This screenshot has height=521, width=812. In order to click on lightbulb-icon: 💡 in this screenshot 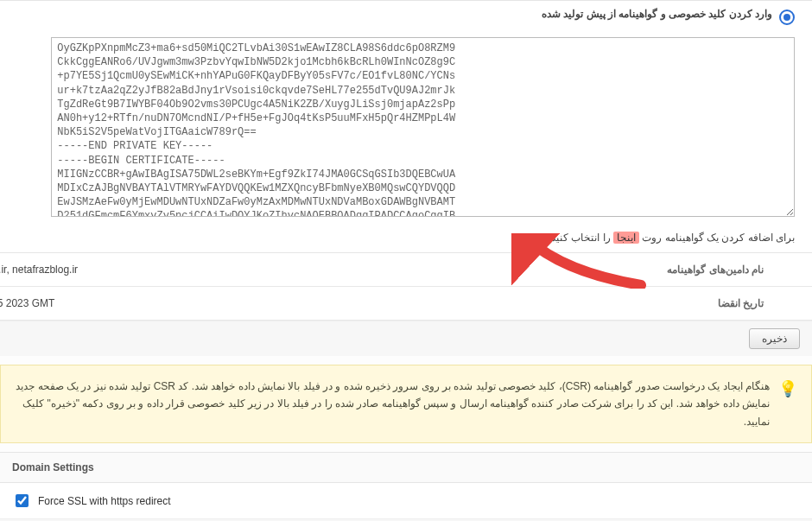, I will do `click(788, 389)`.